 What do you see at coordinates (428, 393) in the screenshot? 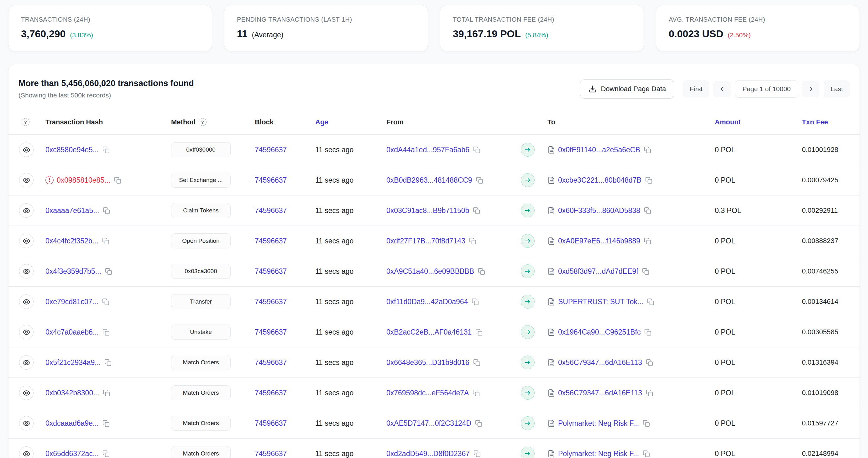
I see `from-address-link: 0x769598dc...eF564de7A` at bounding box center [428, 393].